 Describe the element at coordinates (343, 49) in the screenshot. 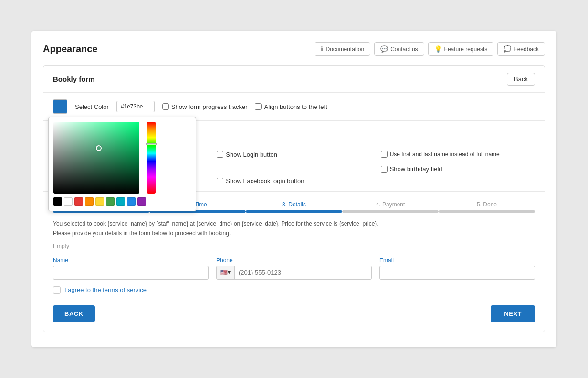

I see `documentation-button: ℹ Documentation` at that location.